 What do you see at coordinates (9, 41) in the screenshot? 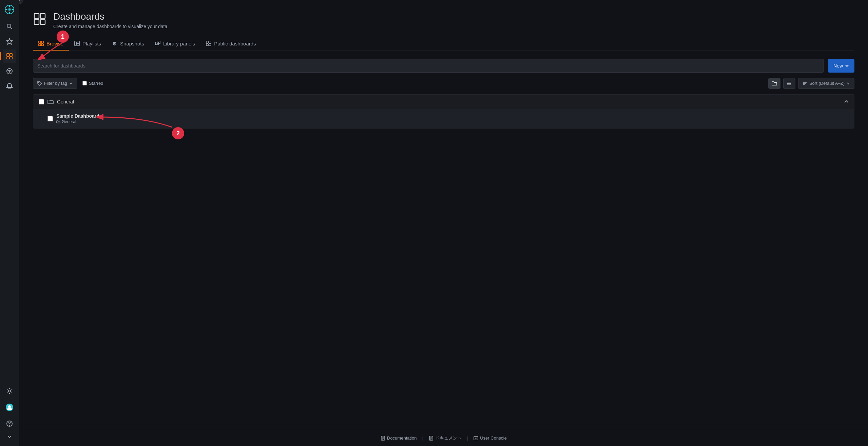
I see `star-icon` at bounding box center [9, 41].